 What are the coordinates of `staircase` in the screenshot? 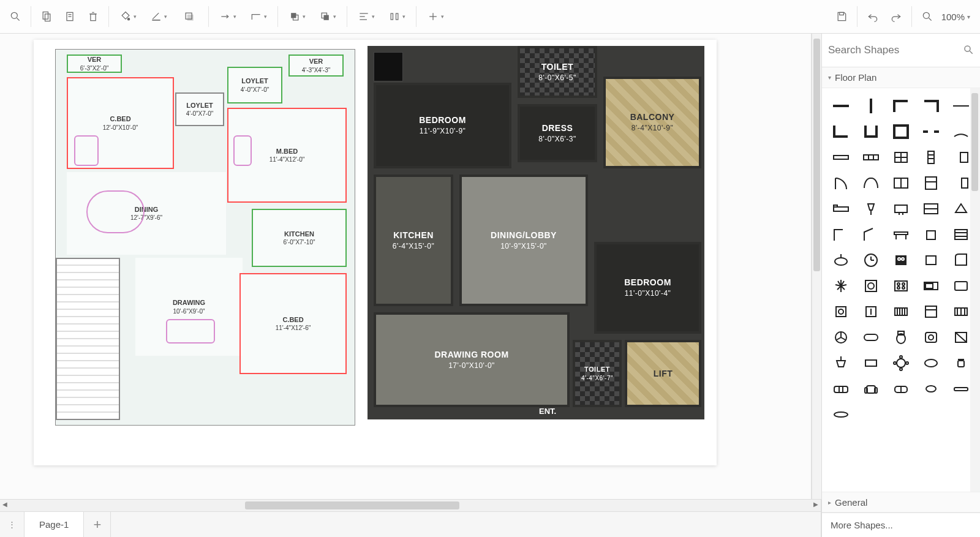 It's located at (88, 339).